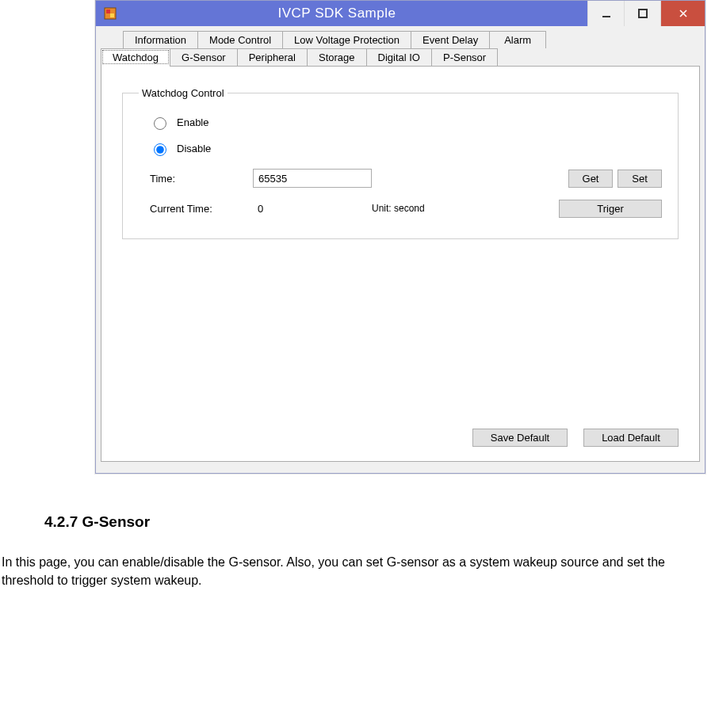  What do you see at coordinates (193, 149) in the screenshot?
I see `disable-label: Disable` at bounding box center [193, 149].